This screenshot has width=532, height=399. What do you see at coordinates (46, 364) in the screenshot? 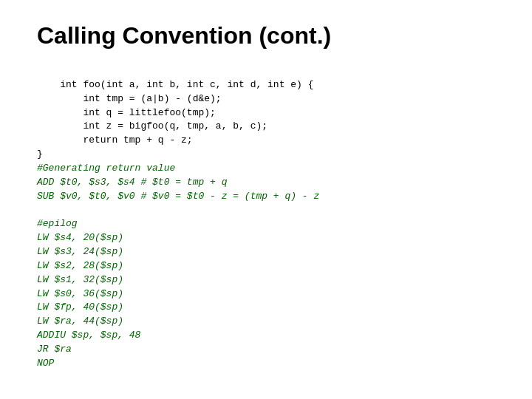
I see `epilog-line10: NOP` at bounding box center [46, 364].